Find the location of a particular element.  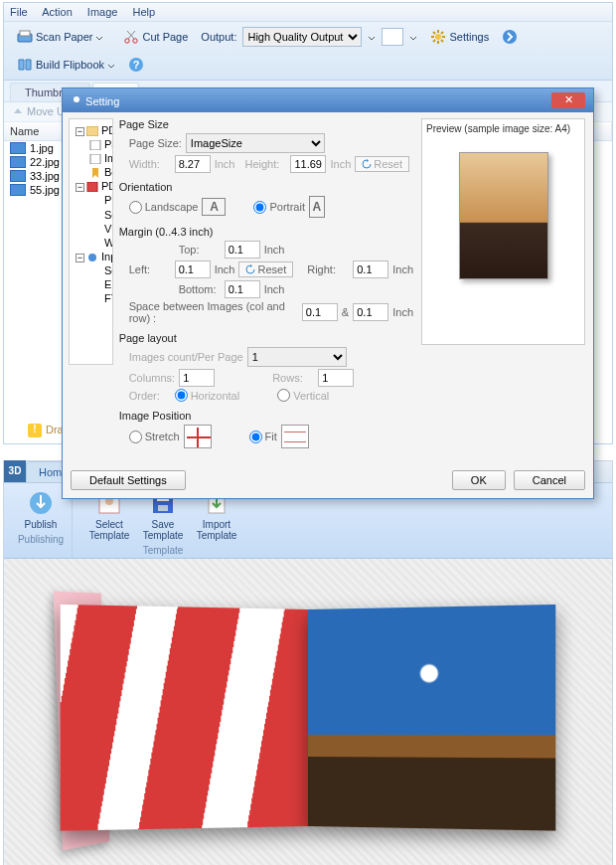

position-stretch-radio: Stretch is located at coordinates (155, 437).